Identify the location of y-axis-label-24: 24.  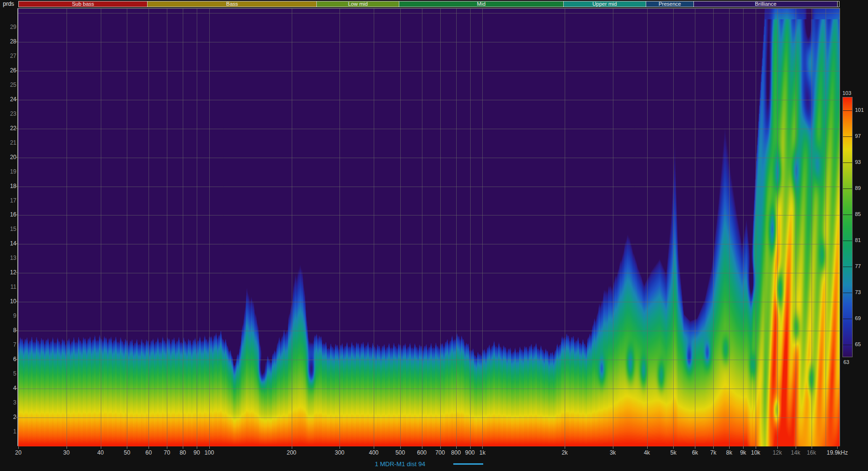
(10, 99).